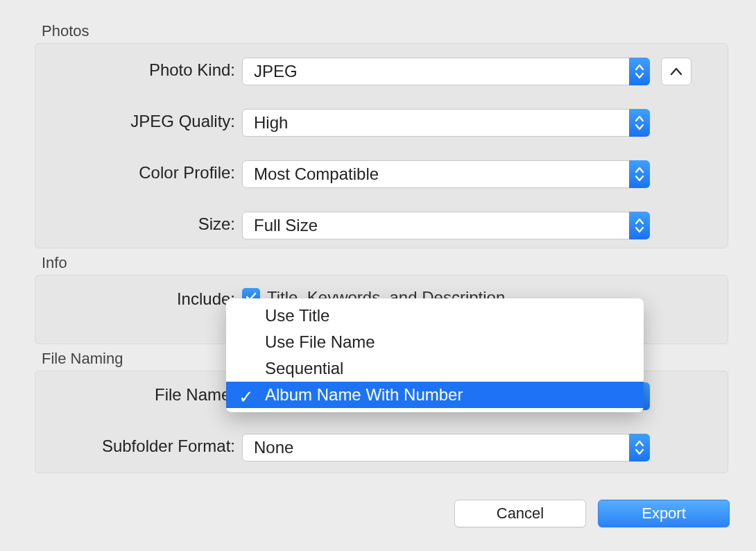 This screenshot has width=756, height=551. I want to click on size-value: Full Size, so click(286, 226).